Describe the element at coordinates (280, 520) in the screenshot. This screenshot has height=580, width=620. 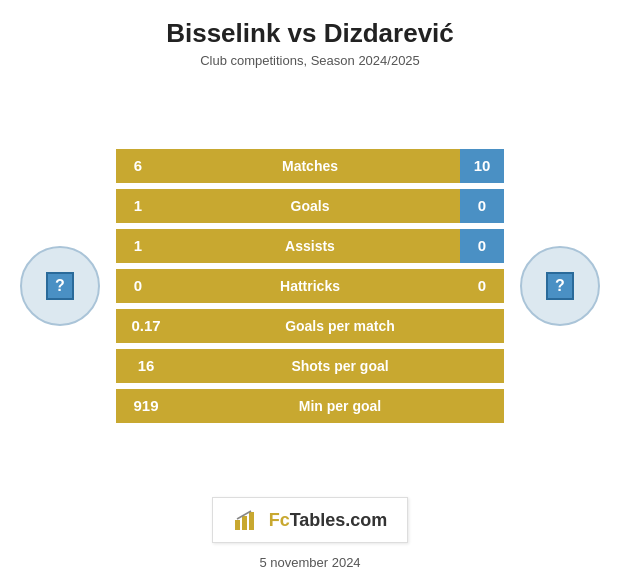
I see `logo-fc: Fc` at that location.